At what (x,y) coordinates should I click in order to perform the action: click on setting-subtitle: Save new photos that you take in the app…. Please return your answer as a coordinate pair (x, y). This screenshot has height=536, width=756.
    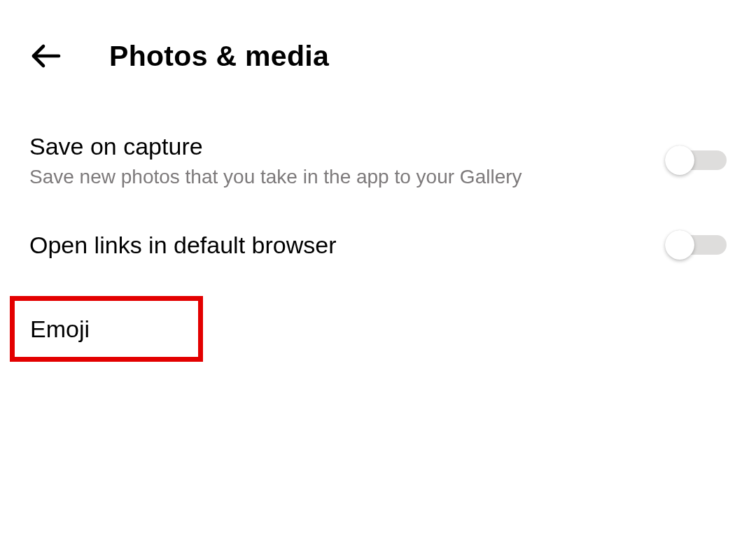
    Looking at the image, I should click on (276, 177).